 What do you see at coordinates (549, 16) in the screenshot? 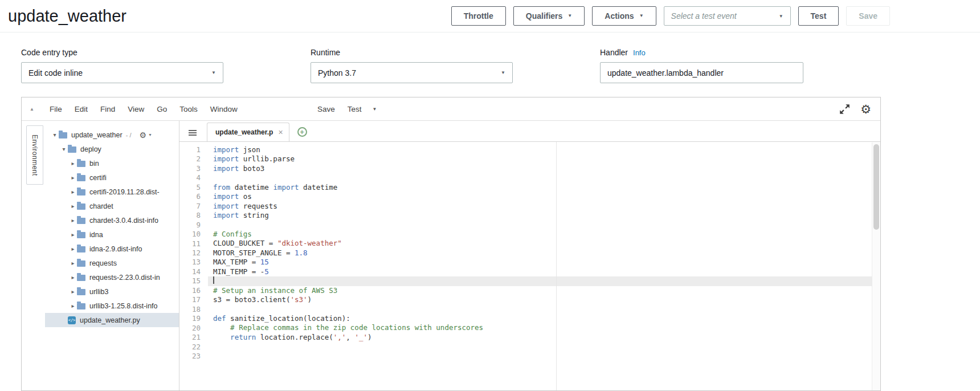
I see `qualifiers-button: Qualifiers ▼` at bounding box center [549, 16].